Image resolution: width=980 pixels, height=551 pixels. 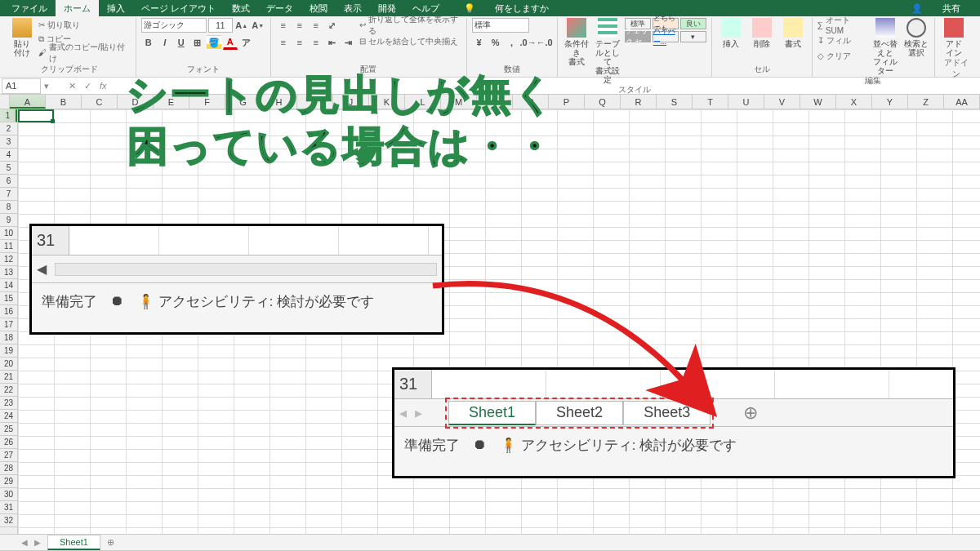 What do you see at coordinates (496, 42) in the screenshot?
I see `percent-button: %` at bounding box center [496, 42].